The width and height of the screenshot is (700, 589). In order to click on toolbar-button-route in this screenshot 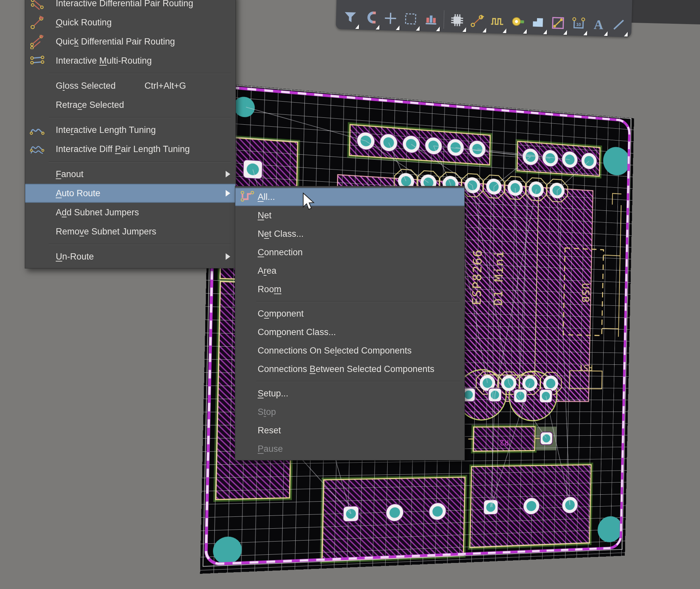, I will do `click(477, 21)`.